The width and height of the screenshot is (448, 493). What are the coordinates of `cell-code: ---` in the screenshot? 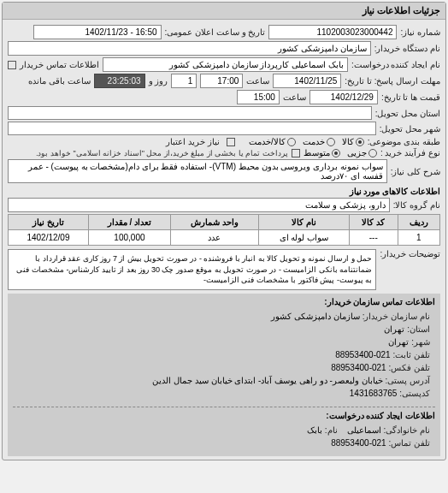 It's located at (373, 238).